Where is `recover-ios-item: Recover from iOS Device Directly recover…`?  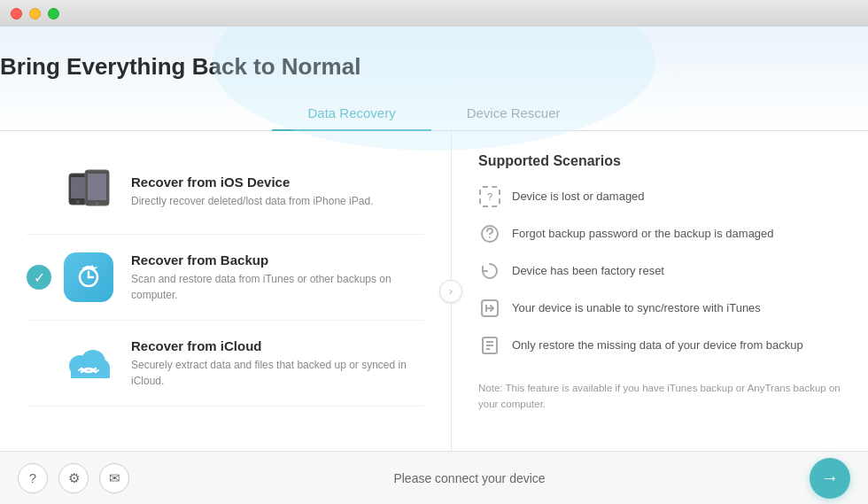
recover-ios-item: Recover from iOS Device Directly recover… is located at coordinates (225, 191).